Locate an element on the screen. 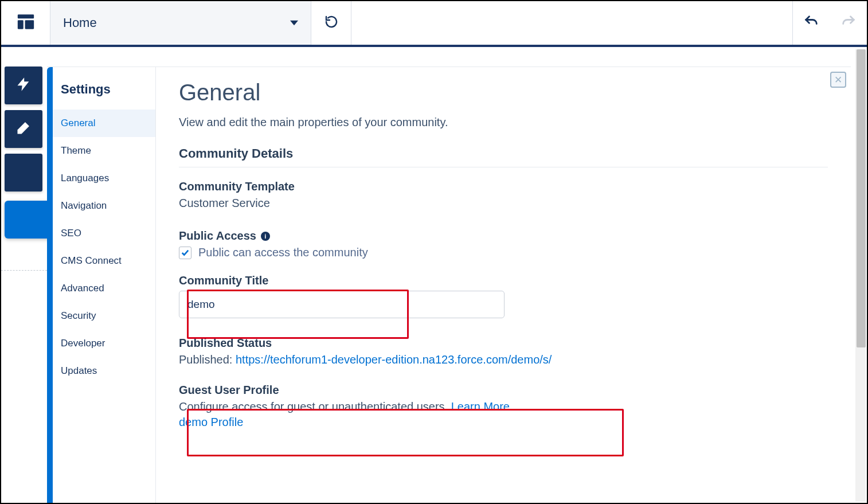 This screenshot has width=868, height=504. page-selector-dropdown: Home is located at coordinates (181, 23).